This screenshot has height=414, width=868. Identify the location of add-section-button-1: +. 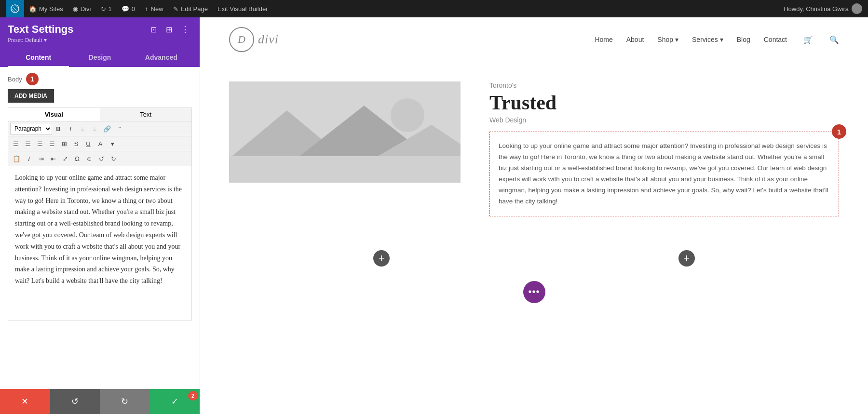
(381, 258).